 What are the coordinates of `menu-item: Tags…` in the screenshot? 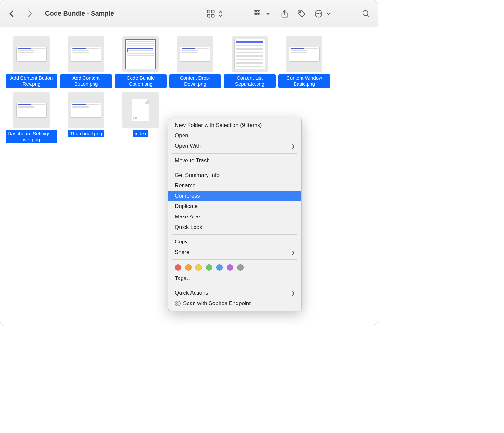 It's located at (235, 278).